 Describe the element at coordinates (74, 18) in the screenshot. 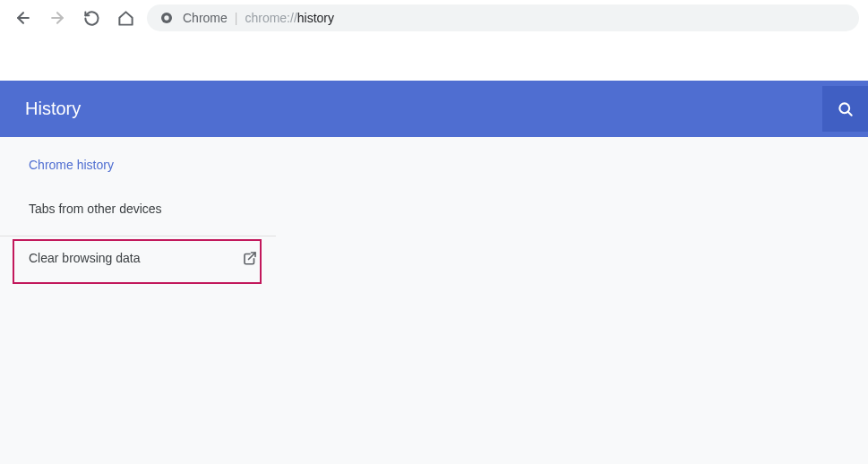

I see `nav-buttons-group` at that location.